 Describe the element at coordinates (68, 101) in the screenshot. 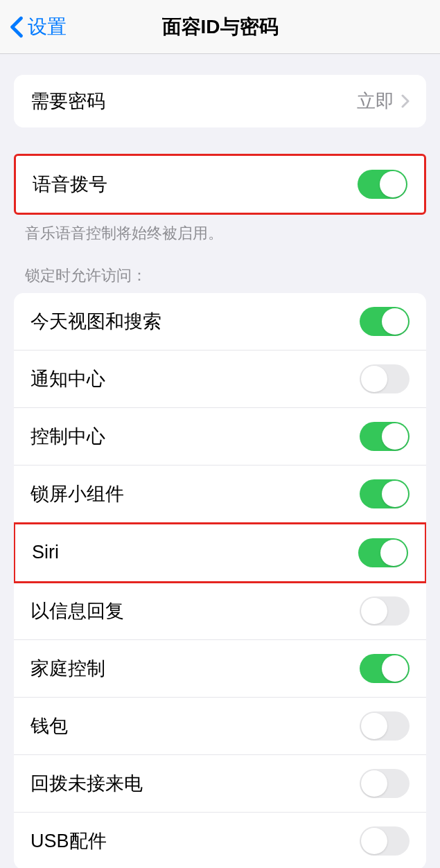

I see `require-passcode-label: 需要密码` at that location.